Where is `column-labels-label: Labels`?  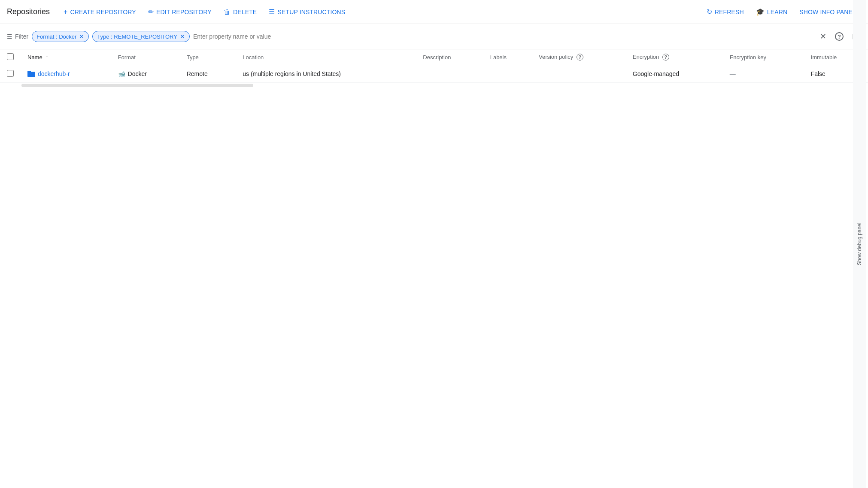 column-labels-label: Labels is located at coordinates (498, 58).